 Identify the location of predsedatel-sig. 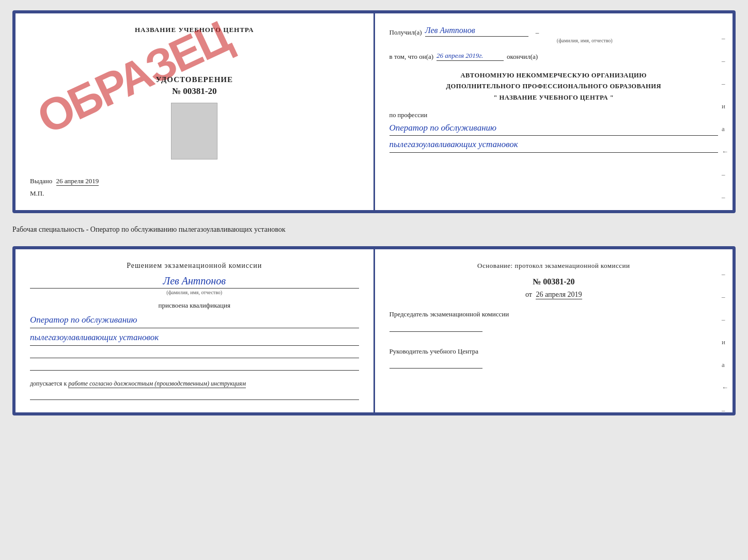
(436, 328).